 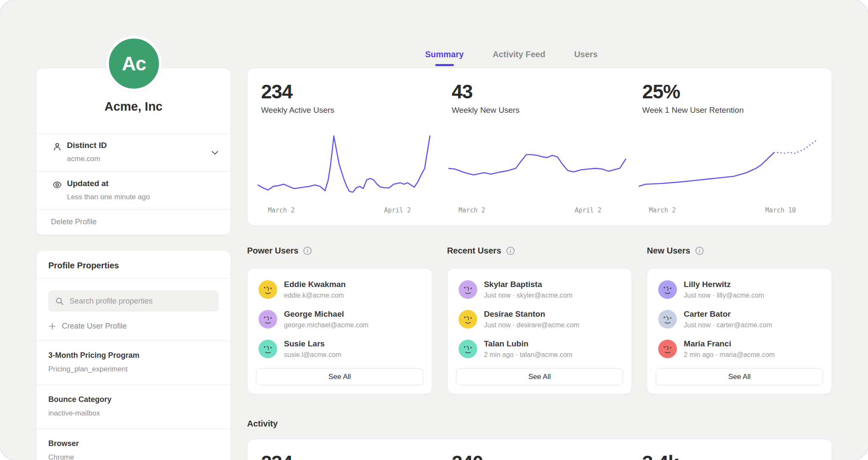 I want to click on profile-card: Acme, Inc Distinct ID acme.com Updated a…, so click(x=134, y=152).